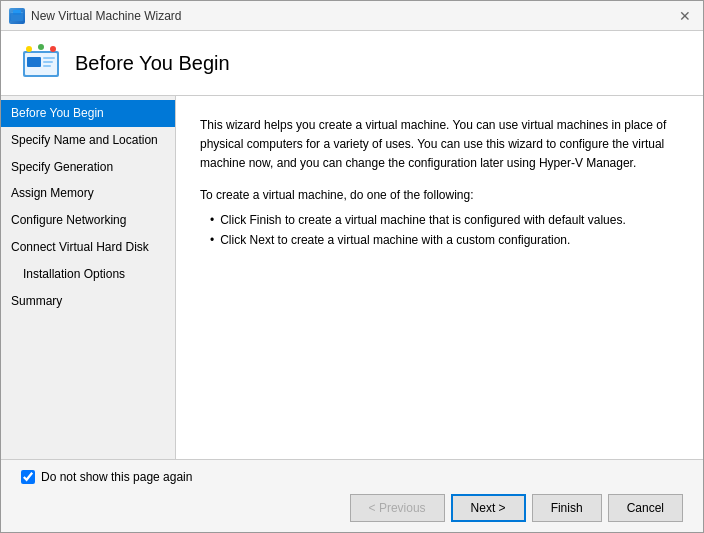 This screenshot has height=533, width=704. Describe the element at coordinates (444, 220) in the screenshot. I see `bullet-item: Click Finish to create a virtual machine…` at that location.